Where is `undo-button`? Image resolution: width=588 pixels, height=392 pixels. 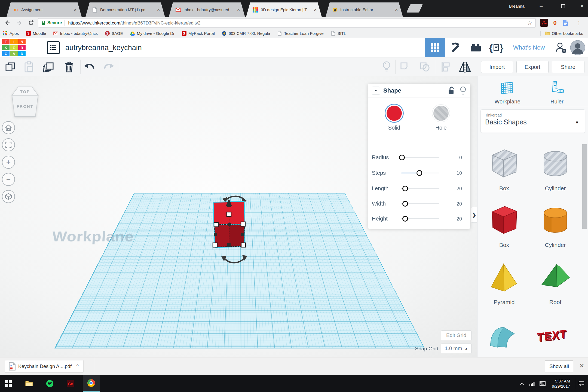 undo-button is located at coordinates (89, 67).